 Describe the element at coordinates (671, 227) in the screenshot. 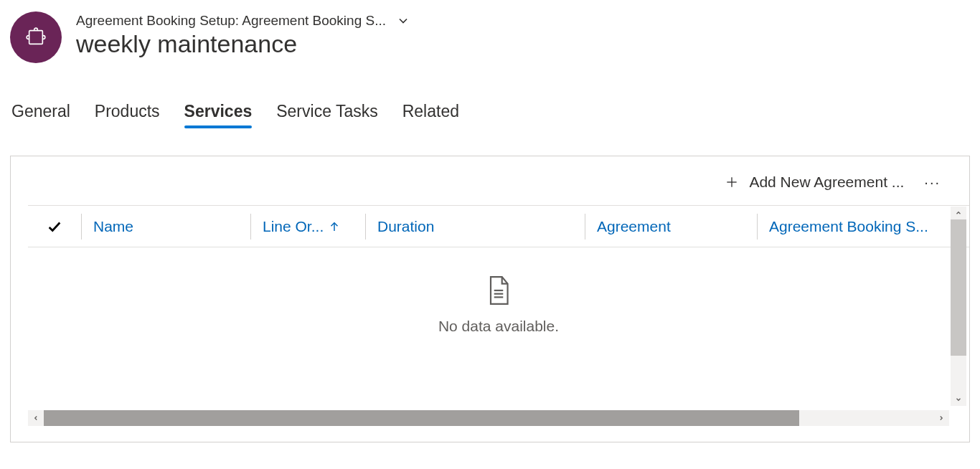

I see `column-agreement: Agreement` at that location.